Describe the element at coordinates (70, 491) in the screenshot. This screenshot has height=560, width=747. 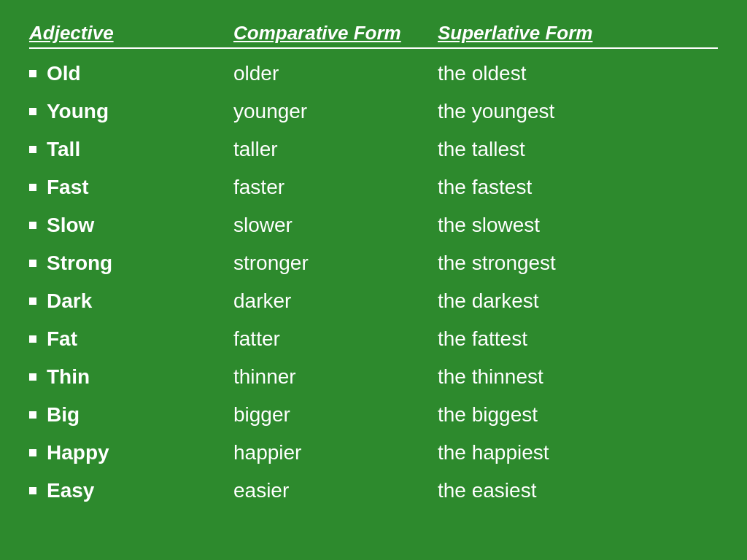
I see `adjective-text: Easy` at that location.